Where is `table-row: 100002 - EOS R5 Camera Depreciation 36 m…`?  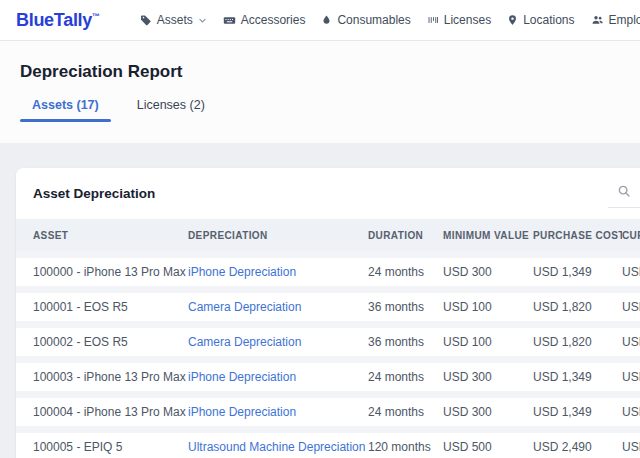 table-row: 100002 - EOS R5 Camera Depreciation 36 m… is located at coordinates (328, 342).